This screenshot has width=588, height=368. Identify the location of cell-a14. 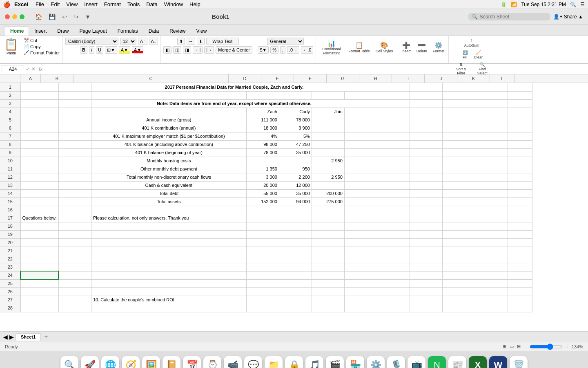
(39, 193).